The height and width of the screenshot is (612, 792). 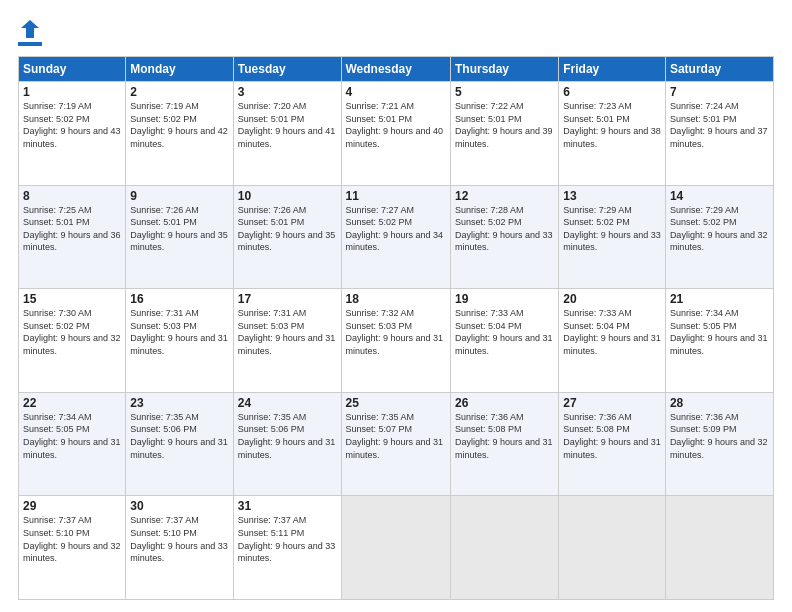 I want to click on day-info: Sunrise: 7:32 AMSunset: 5:03 PMDaylight:…, so click(x=396, y=332).